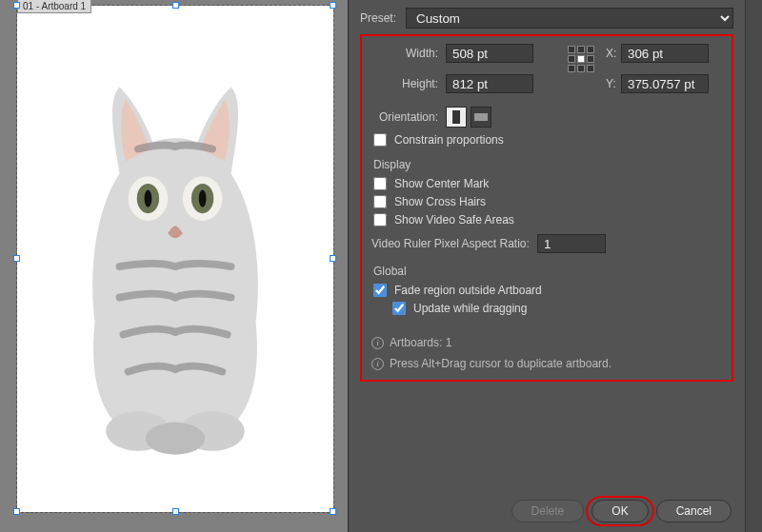  Describe the element at coordinates (557, 308) in the screenshot. I see `update-while-dragging-checkbox: Update while dragging` at that location.